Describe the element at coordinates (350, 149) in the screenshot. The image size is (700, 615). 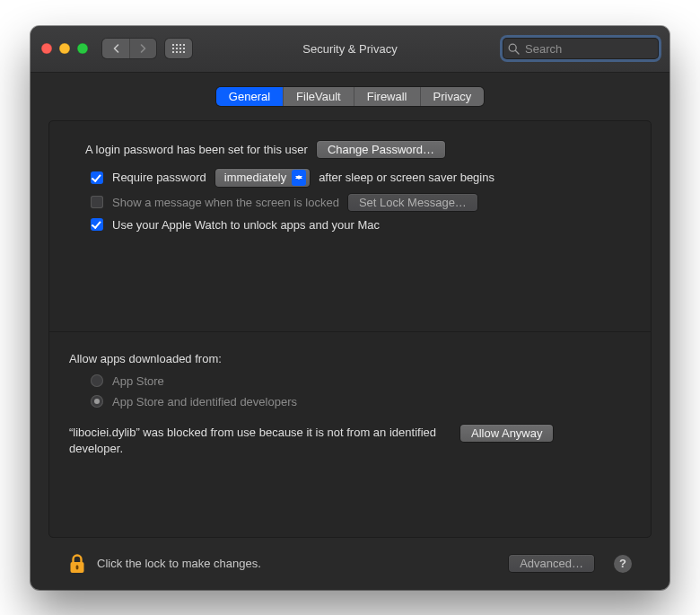
I see `login-password-row: A login password has been set for this u…` at that location.